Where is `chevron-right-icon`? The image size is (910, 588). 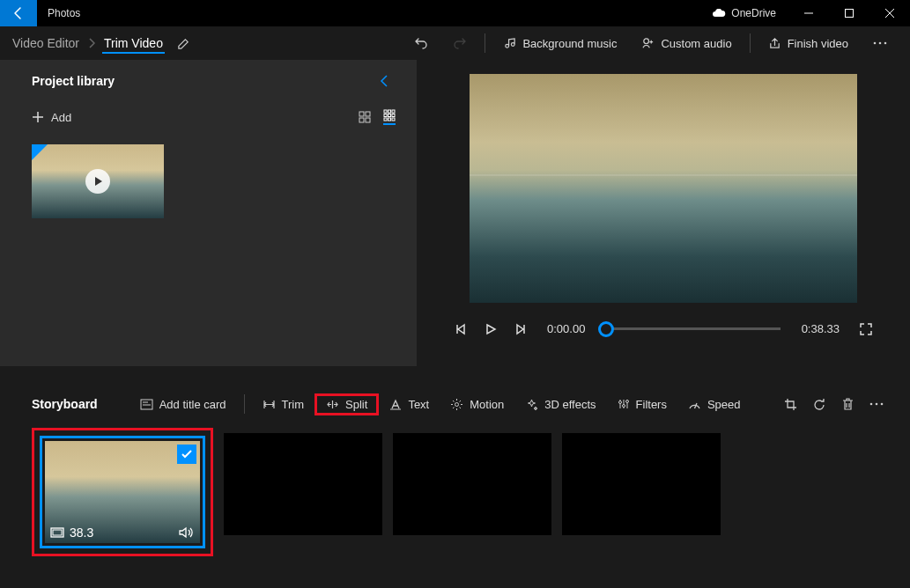 chevron-right-icon is located at coordinates (92, 43).